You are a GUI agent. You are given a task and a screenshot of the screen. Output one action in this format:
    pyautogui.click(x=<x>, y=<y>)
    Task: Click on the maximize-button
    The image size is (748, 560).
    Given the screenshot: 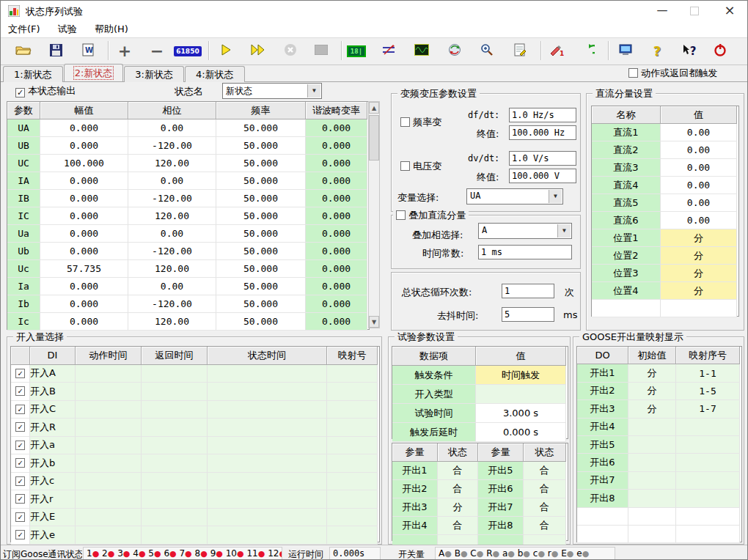 What is the action you would take?
    pyautogui.click(x=694, y=11)
    